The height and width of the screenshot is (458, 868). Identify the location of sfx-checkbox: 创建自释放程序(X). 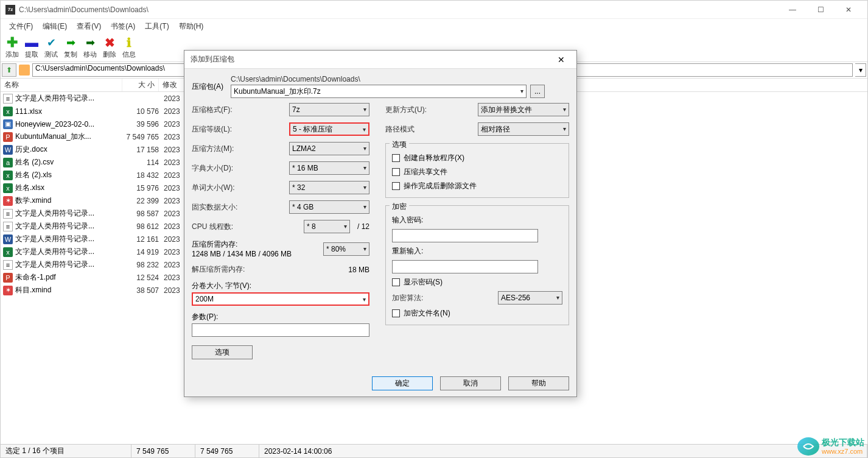
(477, 158).